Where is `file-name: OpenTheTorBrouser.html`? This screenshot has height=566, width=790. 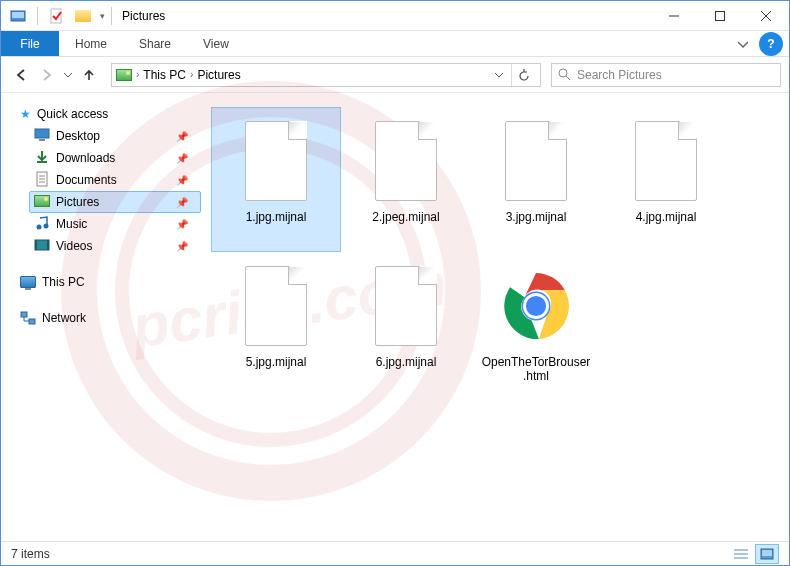 file-name: OpenTheTorBrouser.html is located at coordinates (536, 370).